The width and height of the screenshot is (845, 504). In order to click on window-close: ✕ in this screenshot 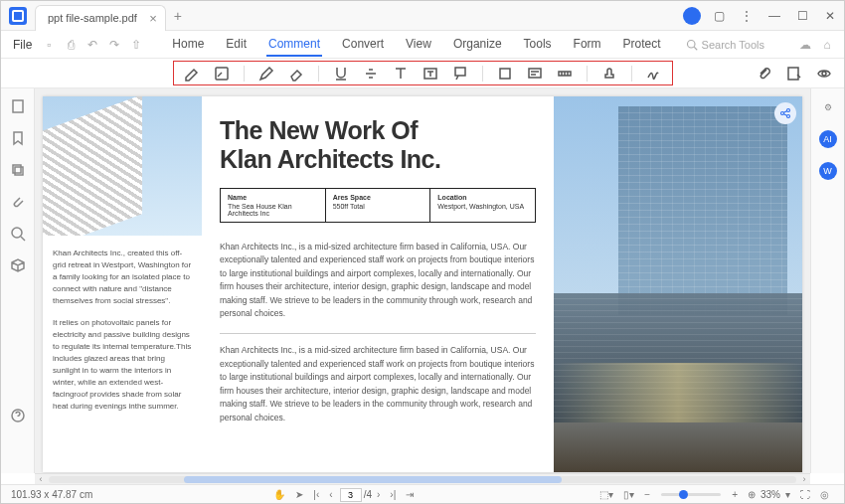, I will do `click(830, 16)`.